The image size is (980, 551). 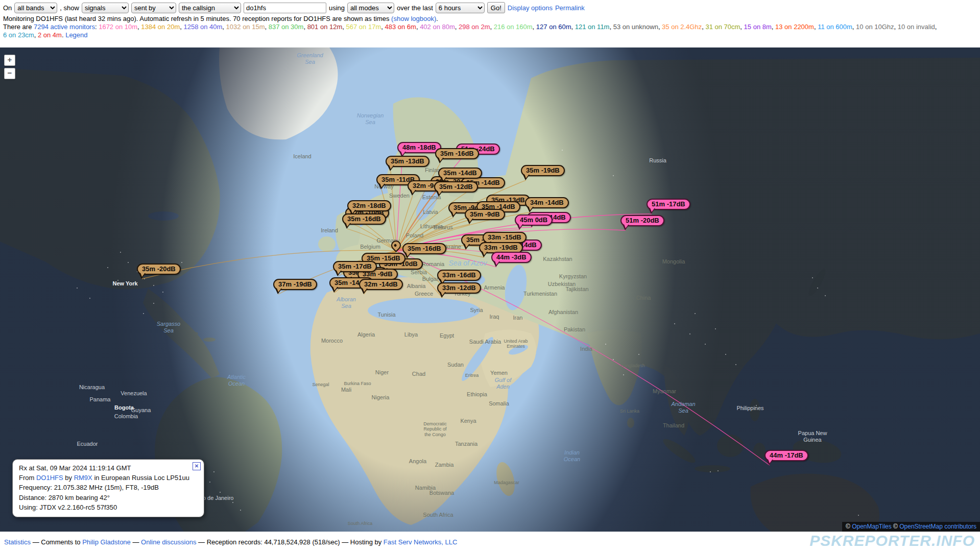 What do you see at coordinates (460, 8) in the screenshot?
I see `duration-select: 6 hours` at bounding box center [460, 8].